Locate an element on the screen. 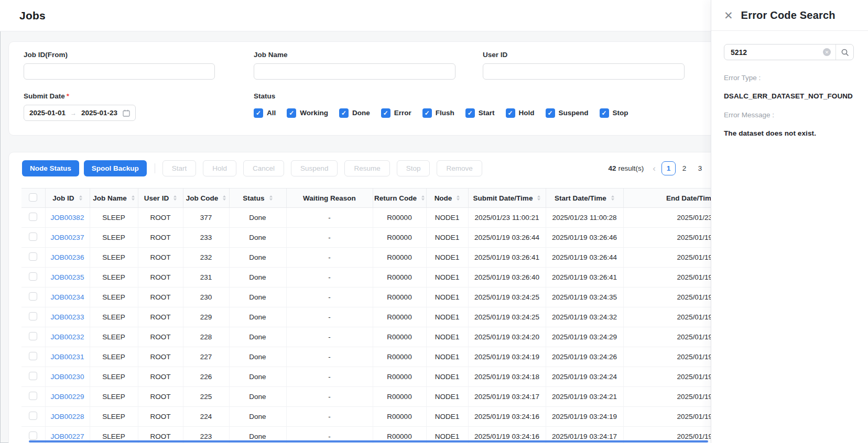  search-button is located at coordinates (844, 52).